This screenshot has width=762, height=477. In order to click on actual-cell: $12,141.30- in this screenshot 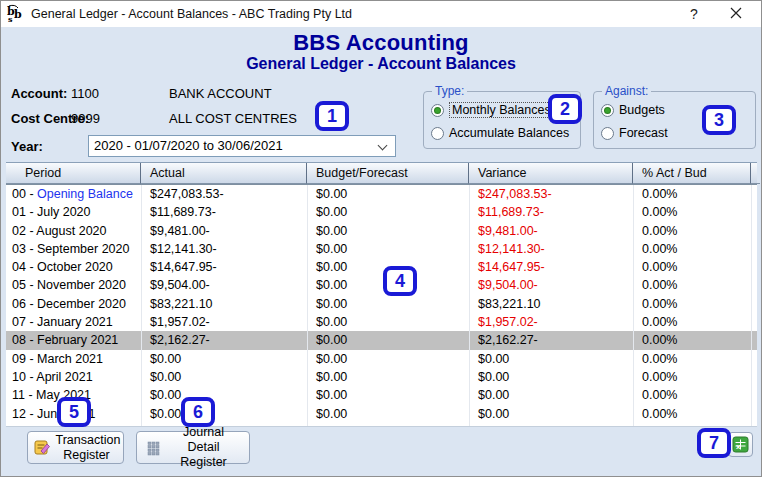, I will do `click(224, 249)`.